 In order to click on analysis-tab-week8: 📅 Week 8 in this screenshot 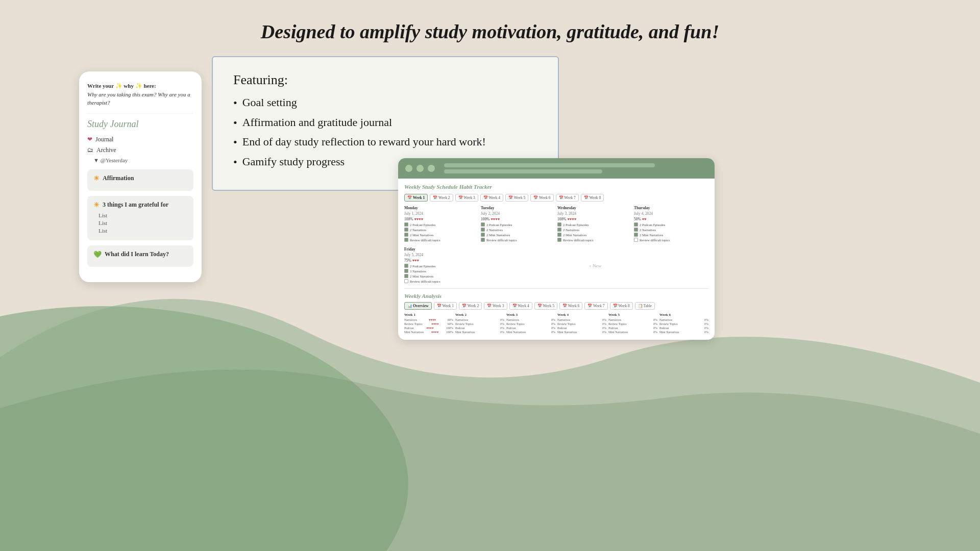, I will do `click(622, 306)`.